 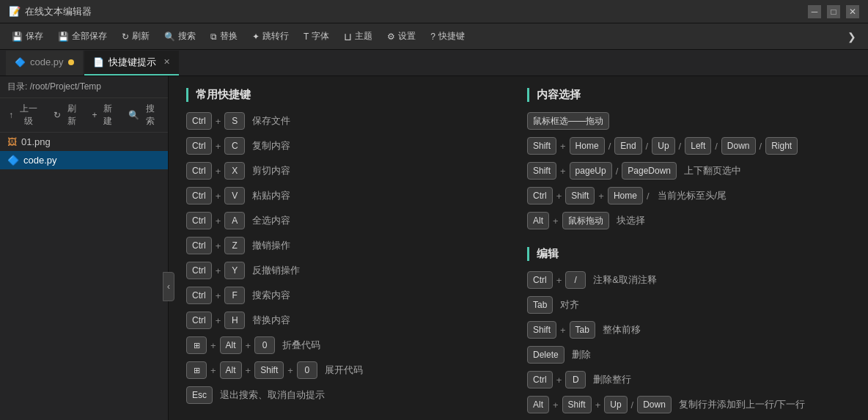 What do you see at coordinates (44, 63) in the screenshot?
I see `tab-code-py: 🔷 code.py` at bounding box center [44, 63].